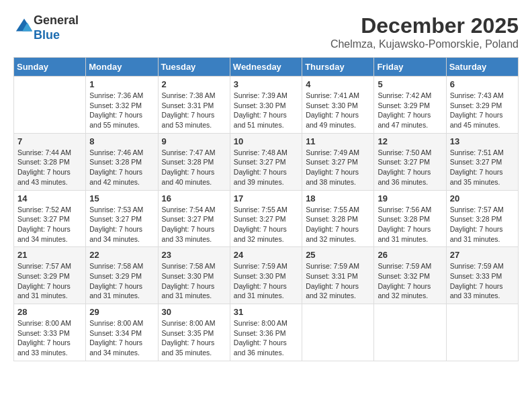  I want to click on day-info: Sunrise: 7:41 AMSunset: 3:30 PMDaylight:…, so click(332, 110).